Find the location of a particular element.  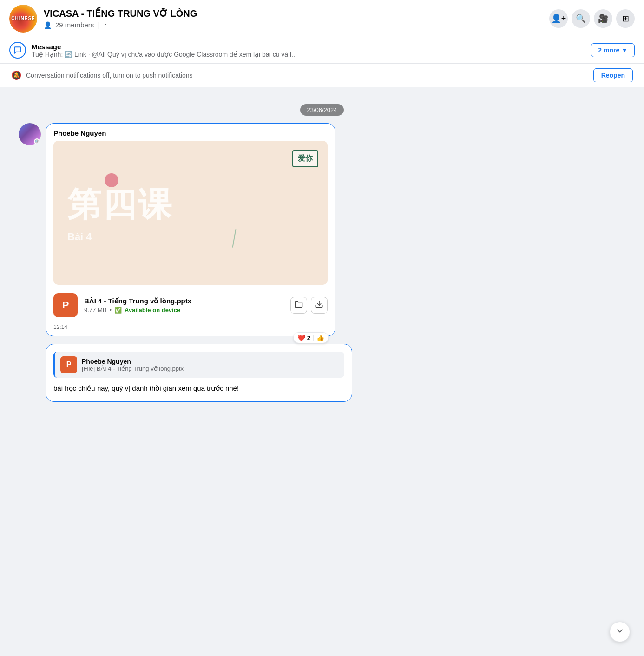

message-timestamp: 12:14 is located at coordinates (191, 327).